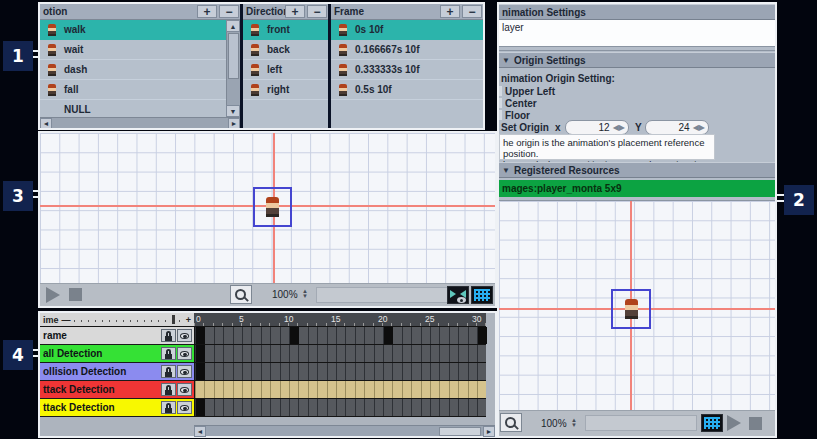 Image resolution: width=817 pixels, height=439 pixels. I want to click on direction-remove-button: −, so click(317, 12).